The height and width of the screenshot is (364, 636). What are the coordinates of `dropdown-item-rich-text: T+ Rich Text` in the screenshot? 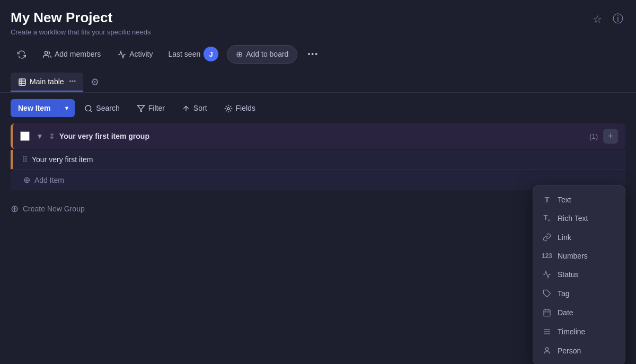 It's located at (579, 218).